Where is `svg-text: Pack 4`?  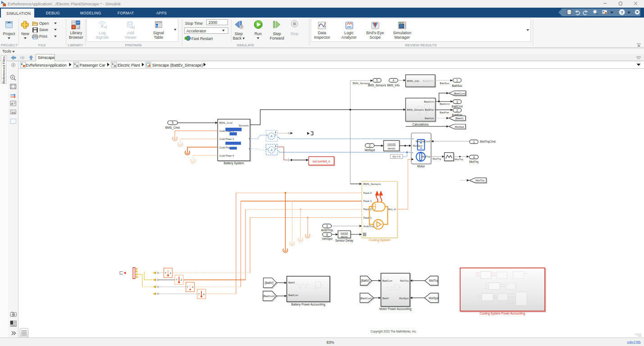
svg-text: Pack 4 is located at coordinates (367, 193).